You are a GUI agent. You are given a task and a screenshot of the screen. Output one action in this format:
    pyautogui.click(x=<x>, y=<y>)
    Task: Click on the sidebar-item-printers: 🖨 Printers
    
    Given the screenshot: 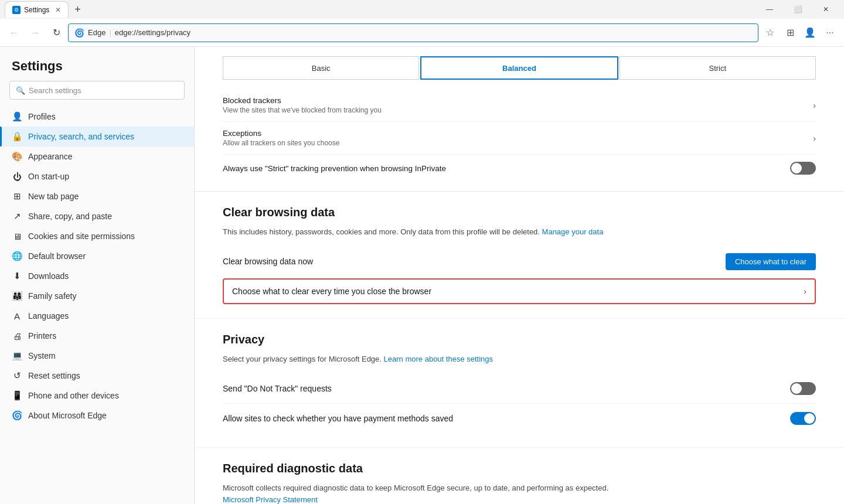 What is the action you would take?
    pyautogui.click(x=97, y=336)
    